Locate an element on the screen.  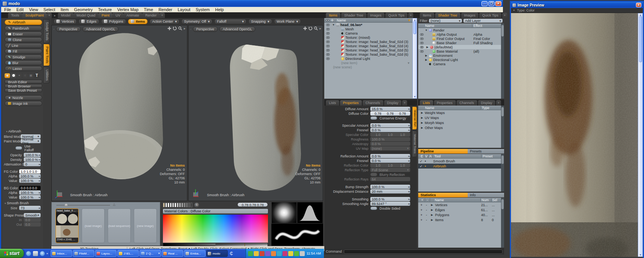
add-layer-dropdown: Add Layer is located at coordinates (483, 21).